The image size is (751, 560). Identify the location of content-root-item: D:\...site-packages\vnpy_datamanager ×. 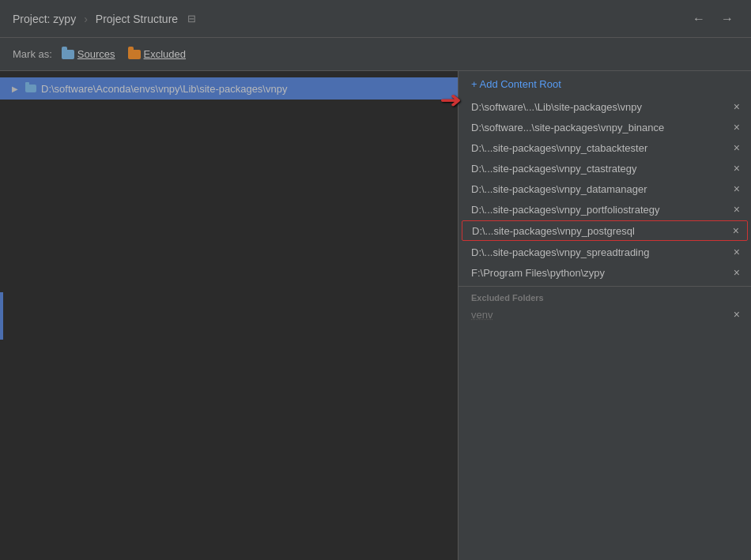
(605, 189).